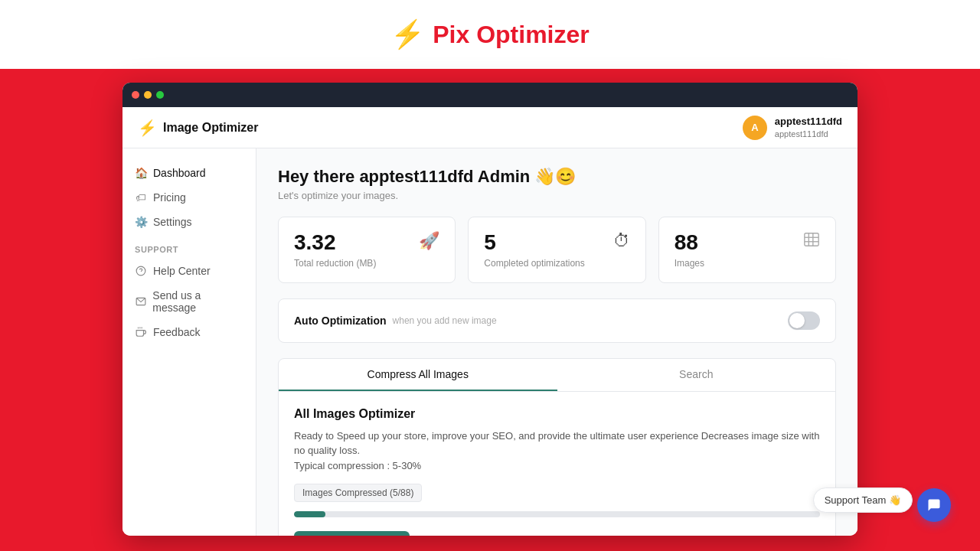  I want to click on send-message-icon, so click(141, 302).